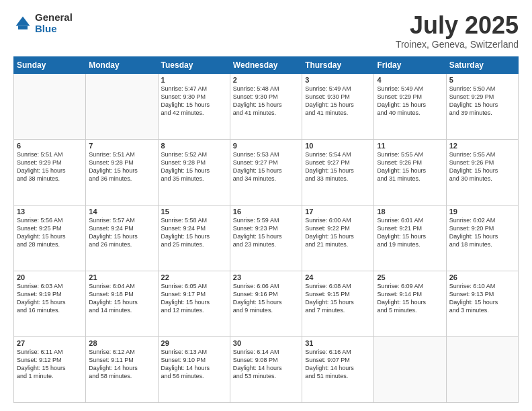  What do you see at coordinates (482, 304) in the screenshot?
I see `calendar-cell: 26Sunrise: 6:10 AM Sunset: 9:13 PM Dayli…` at bounding box center [482, 304].